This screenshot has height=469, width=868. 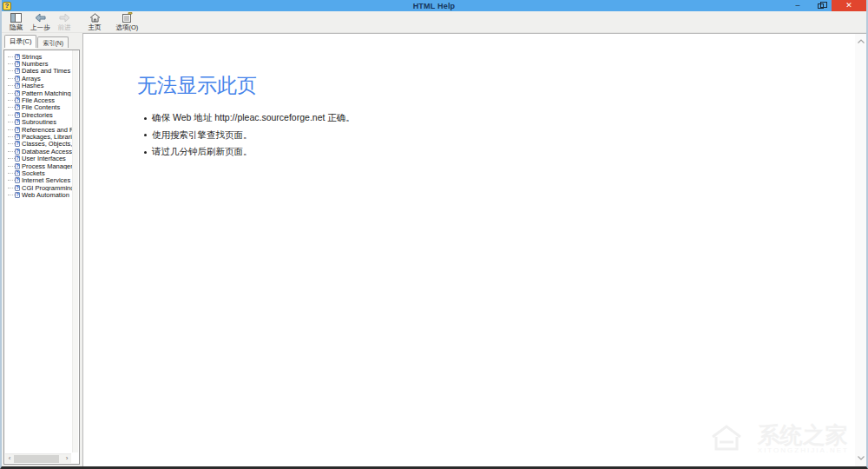 I want to click on tab-index: 索引(N), so click(x=53, y=42).